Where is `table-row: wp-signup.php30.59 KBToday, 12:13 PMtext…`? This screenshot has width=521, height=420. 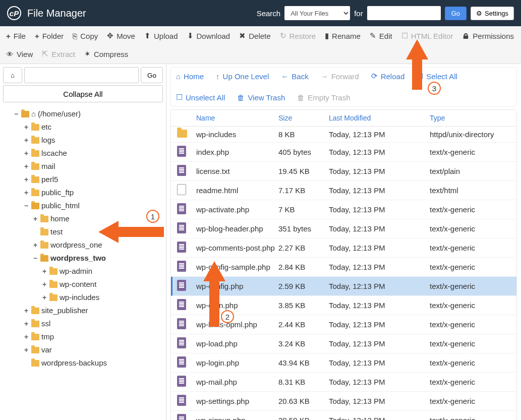 table-row: wp-signup.php30.59 KBToday, 12:13 PMtext… is located at coordinates (344, 415).